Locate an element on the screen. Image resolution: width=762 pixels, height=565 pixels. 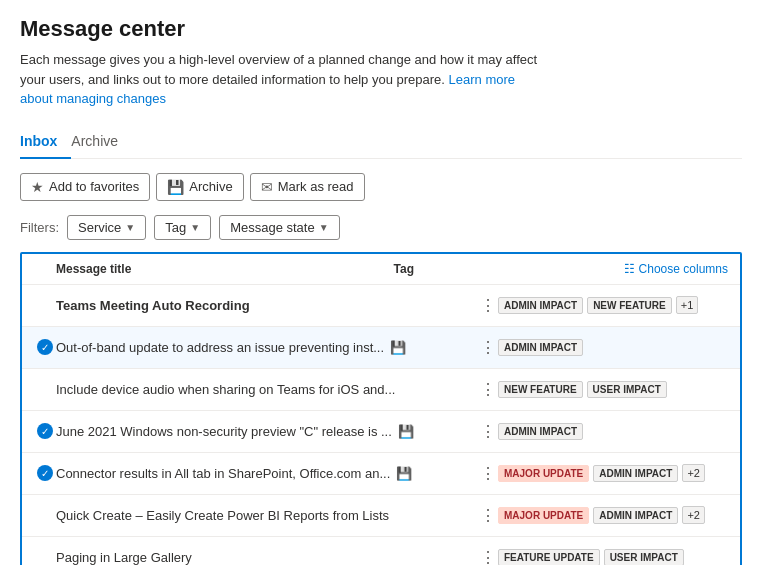
col-header-tag: Tag is located at coordinates (509, 269).